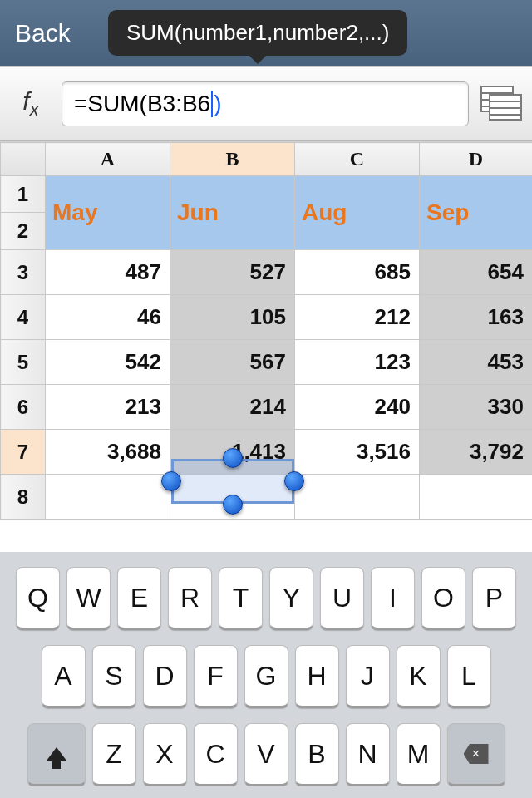 The width and height of the screenshot is (532, 798). Describe the element at coordinates (233, 318) in the screenshot. I see `cell-B4: 105` at that location.